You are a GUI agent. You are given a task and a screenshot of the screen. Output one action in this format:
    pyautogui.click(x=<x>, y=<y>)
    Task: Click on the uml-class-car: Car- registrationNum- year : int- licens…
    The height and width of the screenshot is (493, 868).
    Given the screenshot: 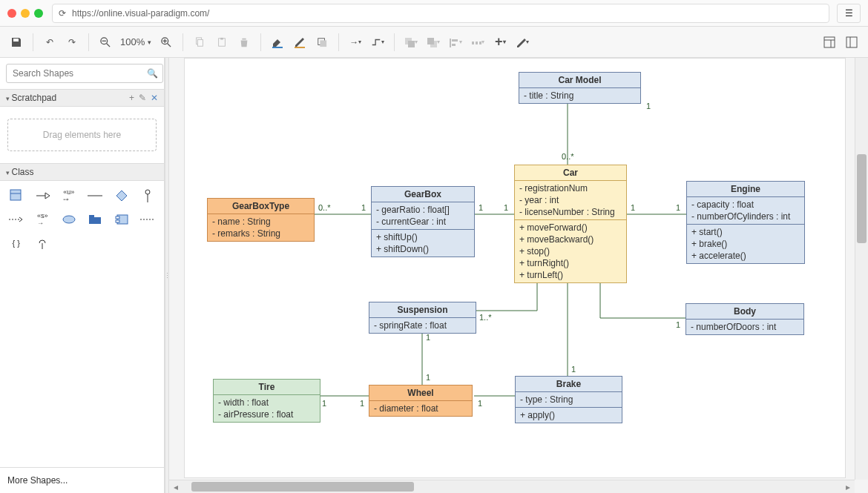 What is the action you would take?
    pyautogui.click(x=571, y=224)
    